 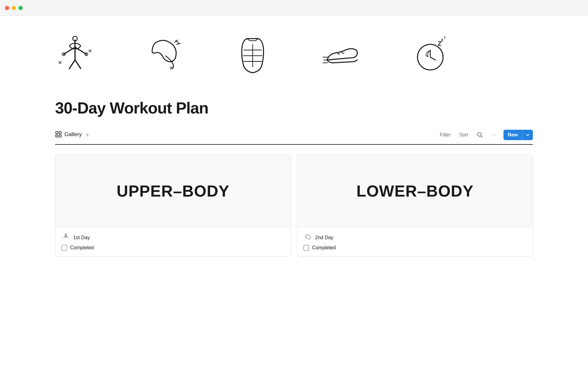 What do you see at coordinates (308, 238) in the screenshot?
I see `lower-body-day-icon` at bounding box center [308, 238].